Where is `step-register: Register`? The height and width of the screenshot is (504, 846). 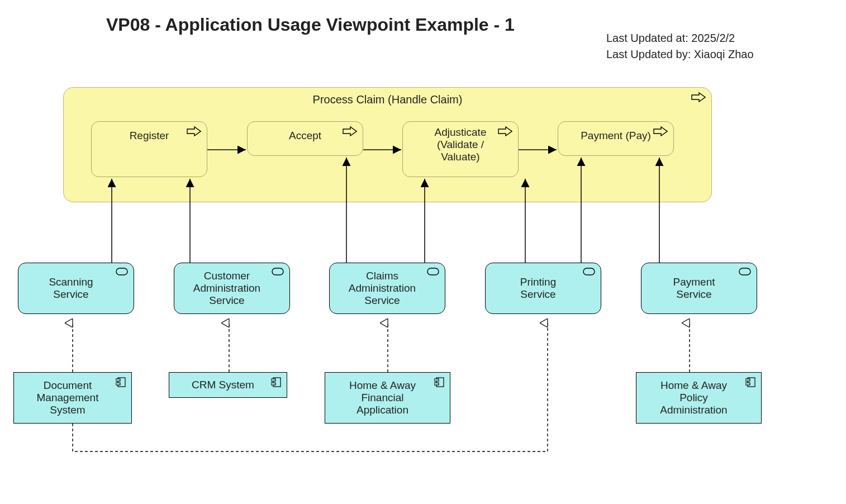
step-register: Register is located at coordinates (149, 149).